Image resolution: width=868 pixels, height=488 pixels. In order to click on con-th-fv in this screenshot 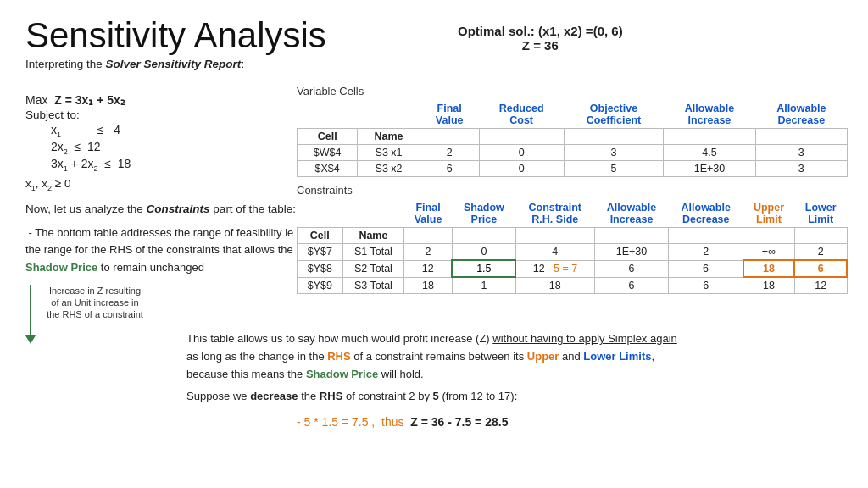, I will do `click(429, 236)`.